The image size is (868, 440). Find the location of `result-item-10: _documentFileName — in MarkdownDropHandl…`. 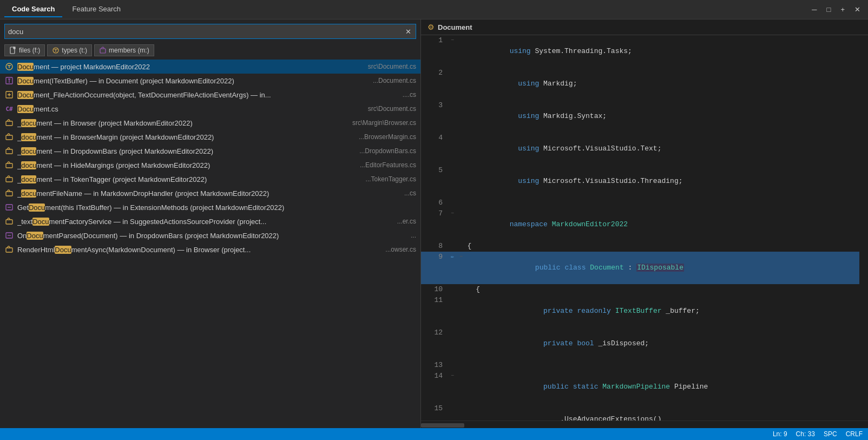

result-item-10: _documentFileName — in MarkdownDropHandl… is located at coordinates (210, 193).